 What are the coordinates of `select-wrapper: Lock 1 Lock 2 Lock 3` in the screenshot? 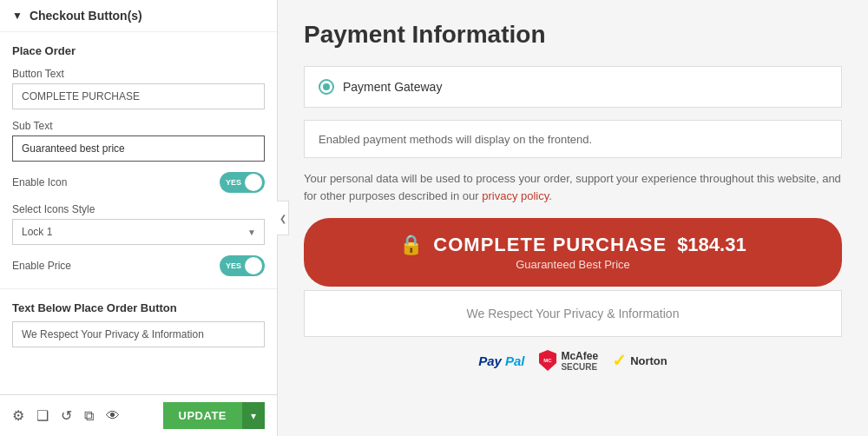 It's located at (139, 232).